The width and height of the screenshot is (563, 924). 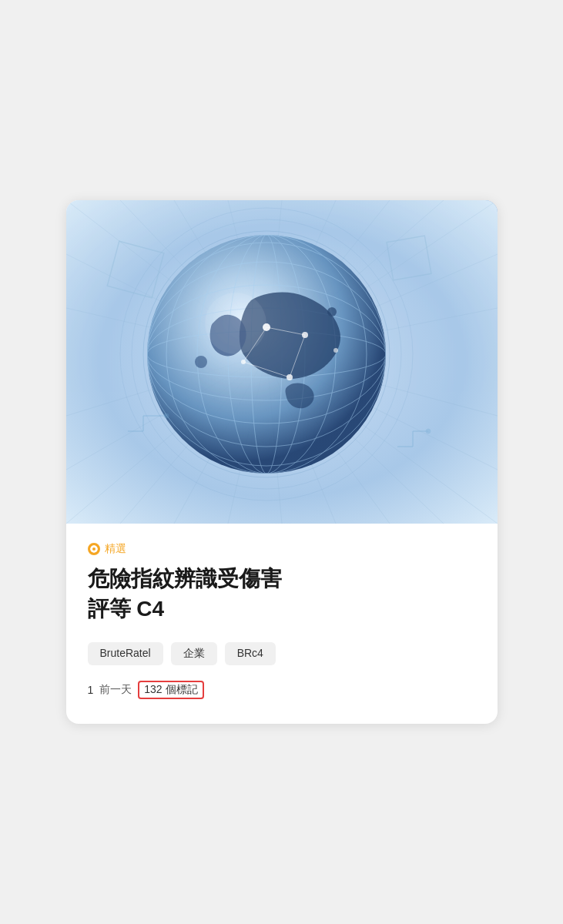 What do you see at coordinates (282, 594) in the screenshot?
I see `card-title: 危險指紋辨識受傷害 評等 C4` at bounding box center [282, 594].